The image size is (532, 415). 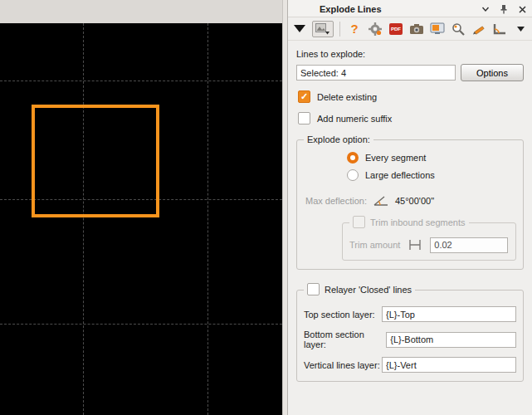 I want to click on view-mode-button, so click(x=323, y=29).